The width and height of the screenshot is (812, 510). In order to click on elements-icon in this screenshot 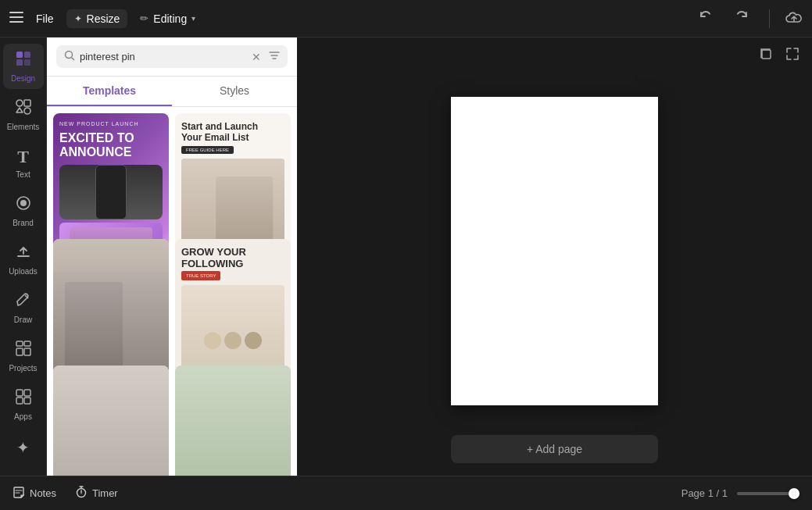, I will do `click(23, 109)`.